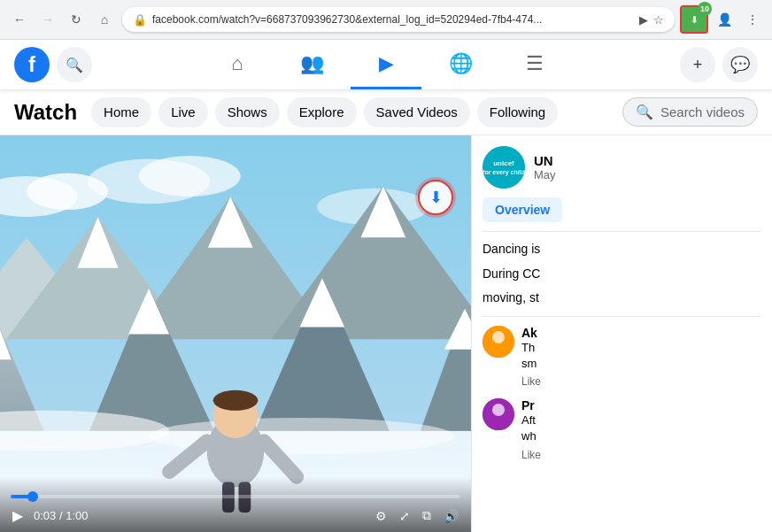 The height and width of the screenshot is (532, 772). I want to click on nav-tab-menu: ☰, so click(535, 65).